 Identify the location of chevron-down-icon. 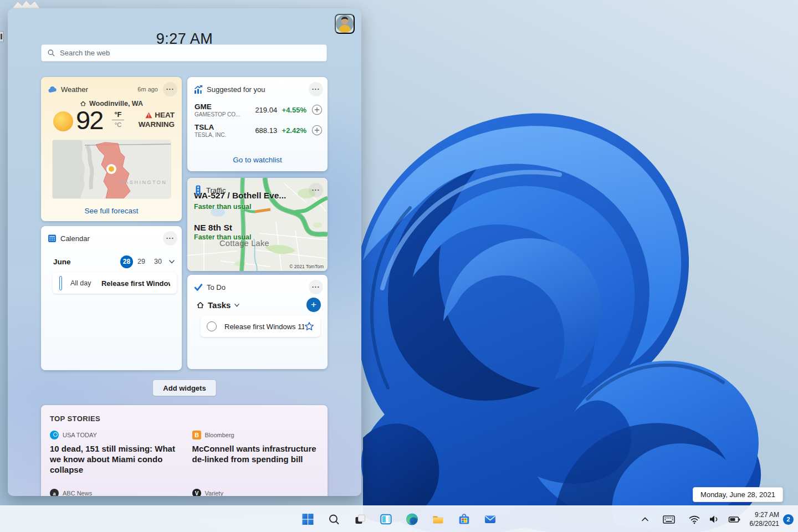
(237, 305).